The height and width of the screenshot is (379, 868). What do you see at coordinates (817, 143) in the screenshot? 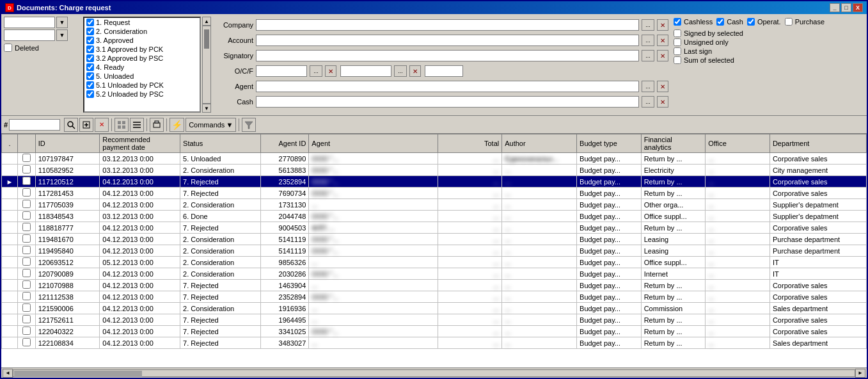
I see `col-header-department: Department` at bounding box center [817, 143].